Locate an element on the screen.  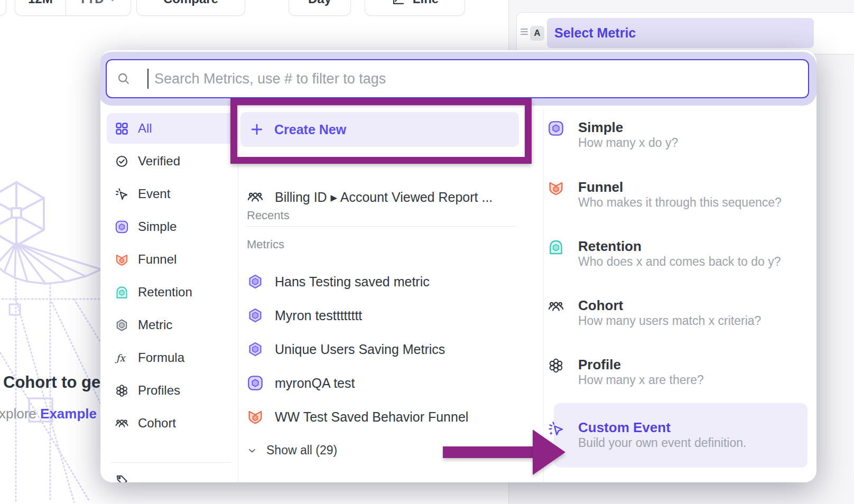
day-button: Day is located at coordinates (320, 8).